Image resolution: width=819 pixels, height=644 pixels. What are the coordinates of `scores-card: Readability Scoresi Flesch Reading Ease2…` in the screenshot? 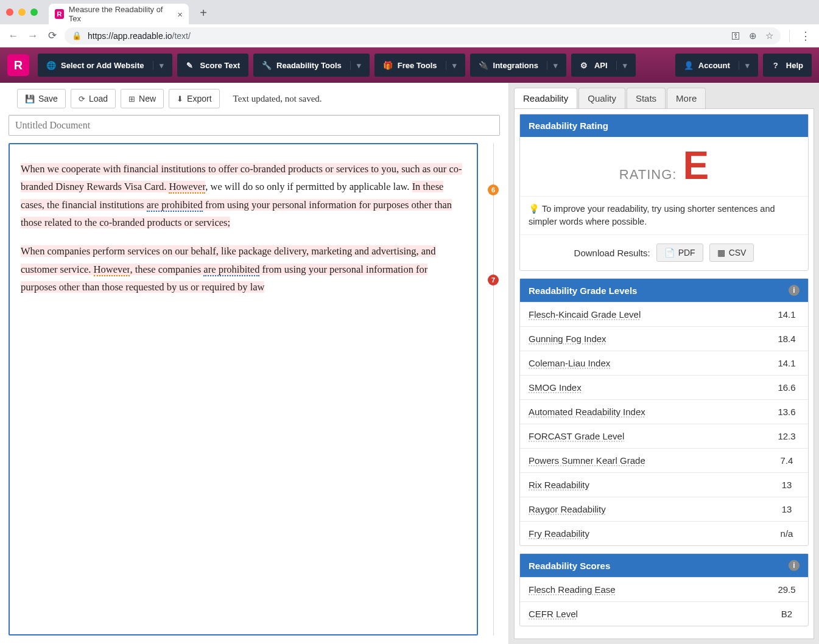 It's located at (664, 590).